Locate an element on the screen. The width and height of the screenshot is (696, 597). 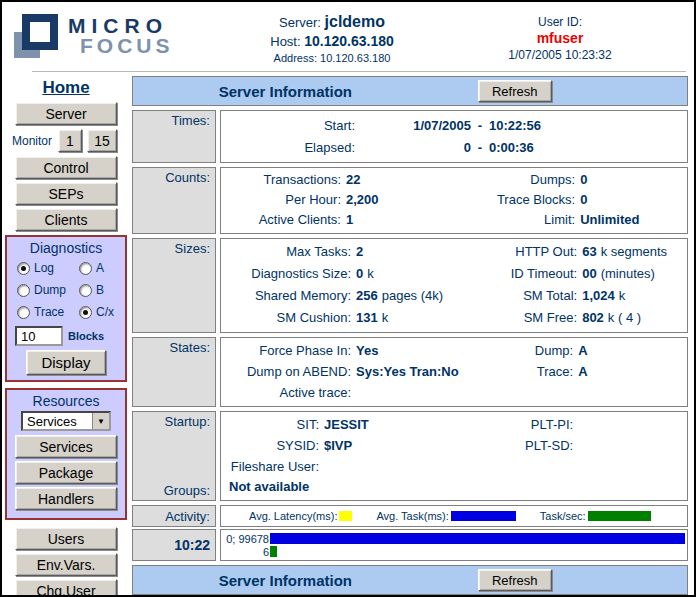
monitor-row: Monitor 1 15 is located at coordinates (71, 140).